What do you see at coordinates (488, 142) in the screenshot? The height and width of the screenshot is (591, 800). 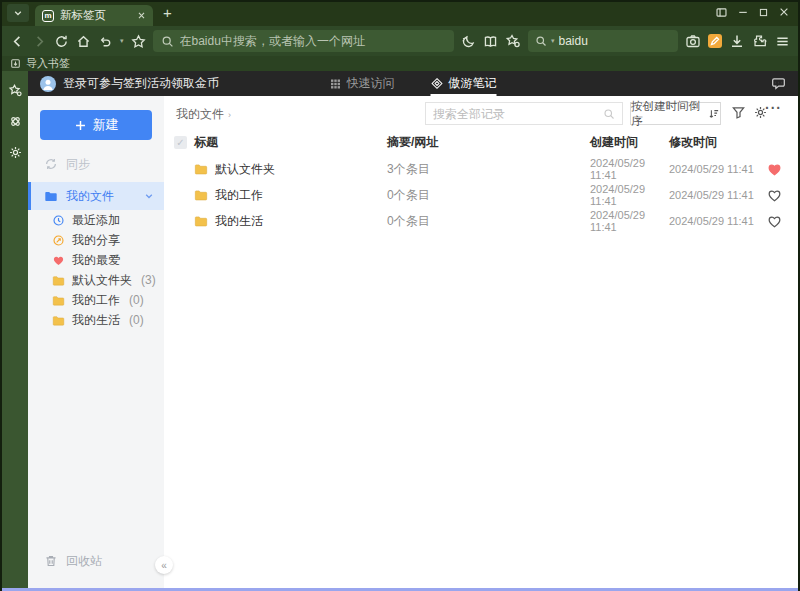 I see `col-summary: 摘要/网址` at bounding box center [488, 142].